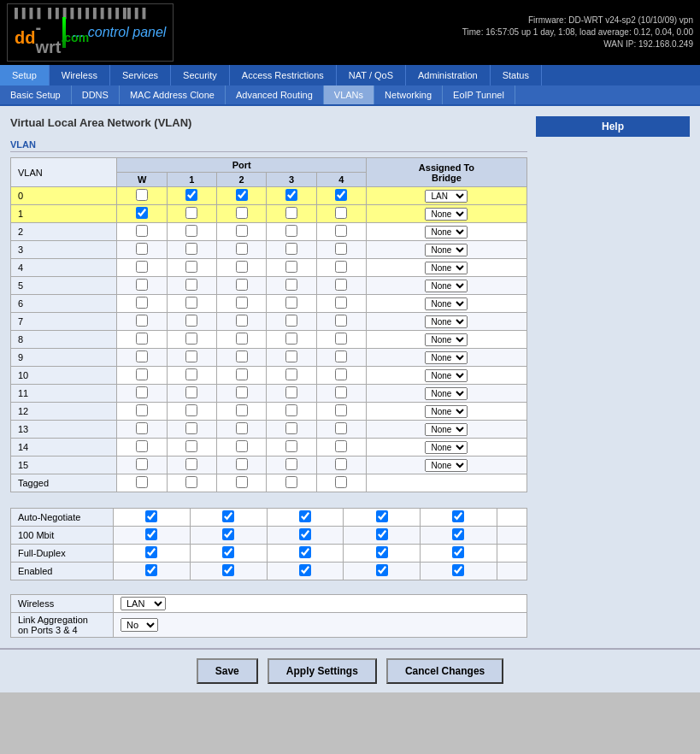 The width and height of the screenshot is (700, 754). Describe the element at coordinates (341, 285) in the screenshot. I see `vlan-5-p4-check` at that location.